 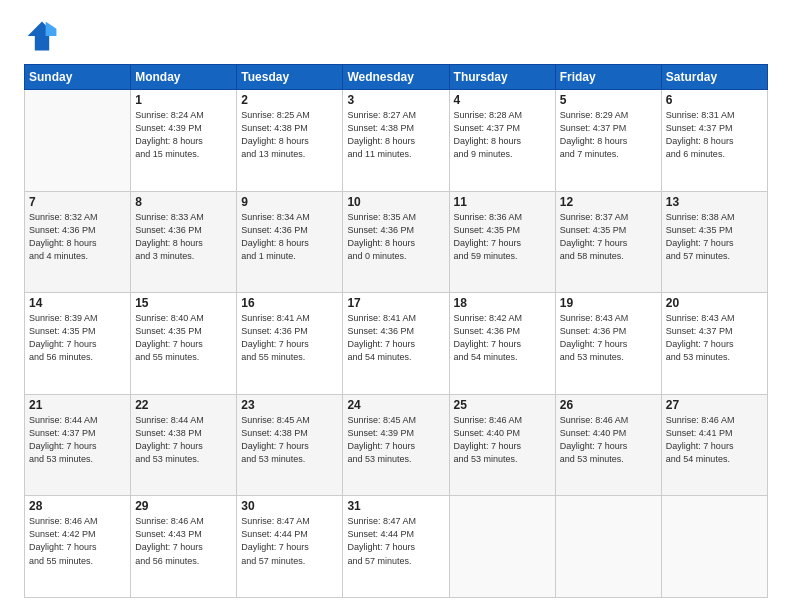 I want to click on calendar-cell: 24Sunrise: 8:45 AM Sunset: 4:39 PM Dayli…, so click(x=396, y=445).